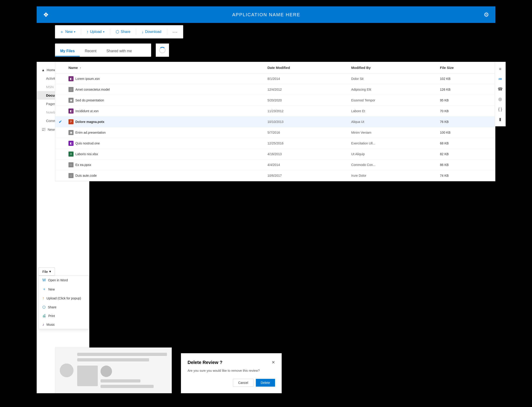  I want to click on cancel-button: Cancel, so click(243, 383).